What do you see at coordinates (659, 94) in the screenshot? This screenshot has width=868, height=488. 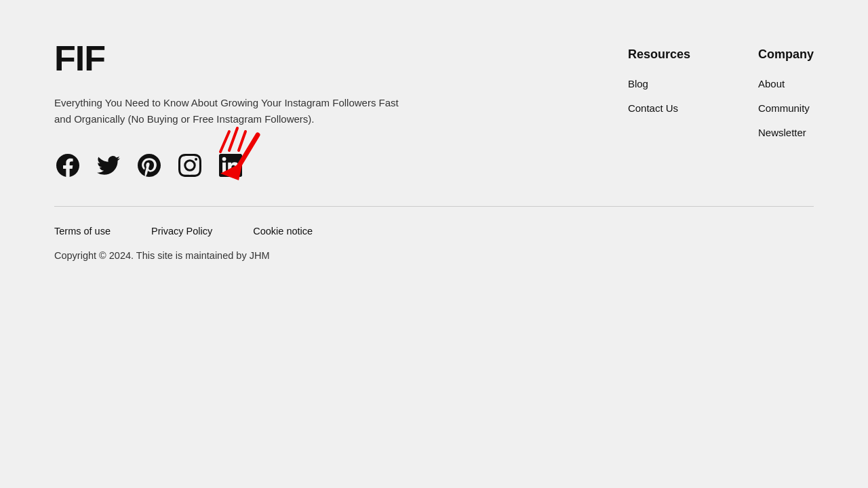 I see `resources-column: Resources Blog Contact Us` at bounding box center [659, 94].